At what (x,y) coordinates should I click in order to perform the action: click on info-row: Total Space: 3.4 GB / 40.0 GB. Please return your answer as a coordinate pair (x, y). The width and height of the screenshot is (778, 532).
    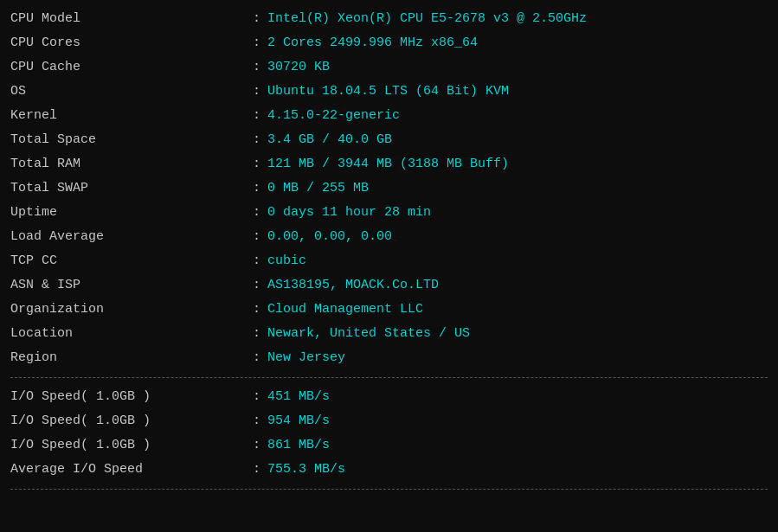
    Looking at the image, I should click on (389, 140).